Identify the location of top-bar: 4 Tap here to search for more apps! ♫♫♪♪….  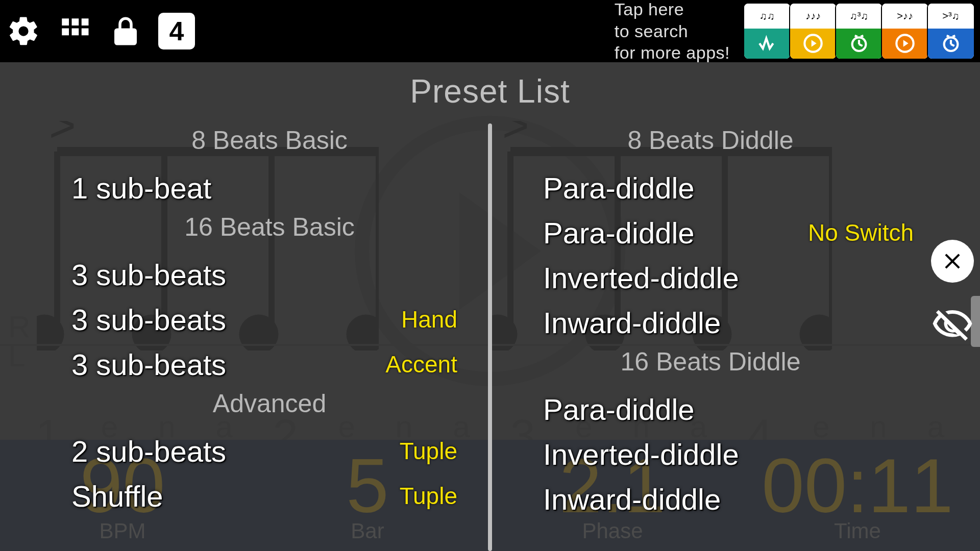
(490, 31).